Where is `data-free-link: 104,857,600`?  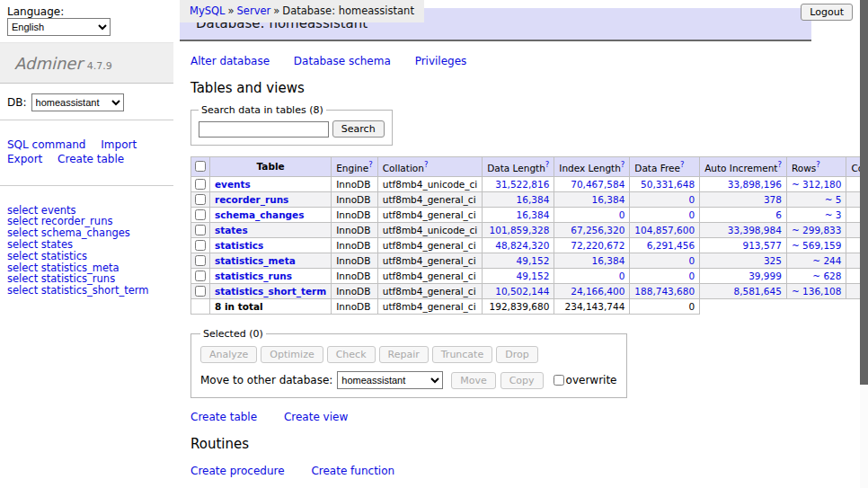
data-free-link: 104,857,600 is located at coordinates (665, 230).